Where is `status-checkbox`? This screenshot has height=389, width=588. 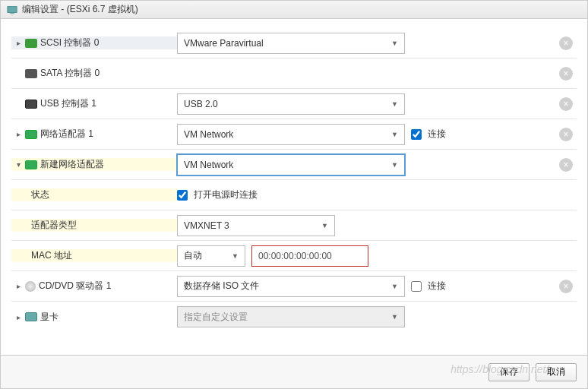 status-checkbox is located at coordinates (182, 195).